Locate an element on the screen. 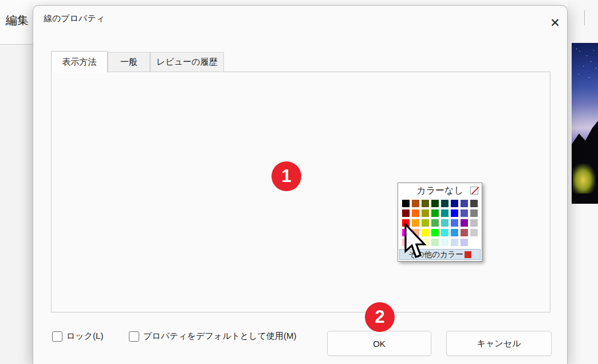 This screenshot has width=598, height=364. lock-checkbox-label: ロック(L) is located at coordinates (85, 337).